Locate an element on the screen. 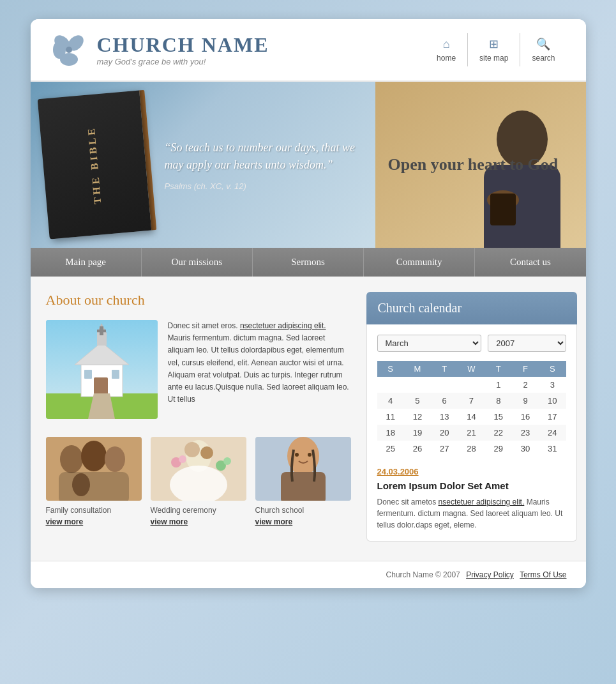 This screenshot has height=684, width=616. calendar-row: 123 is located at coordinates (472, 384).